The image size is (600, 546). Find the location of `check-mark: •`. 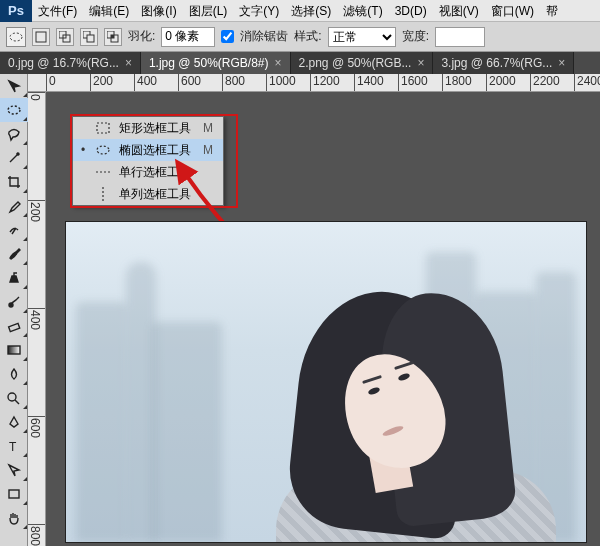

check-mark: • is located at coordinates (83, 150).